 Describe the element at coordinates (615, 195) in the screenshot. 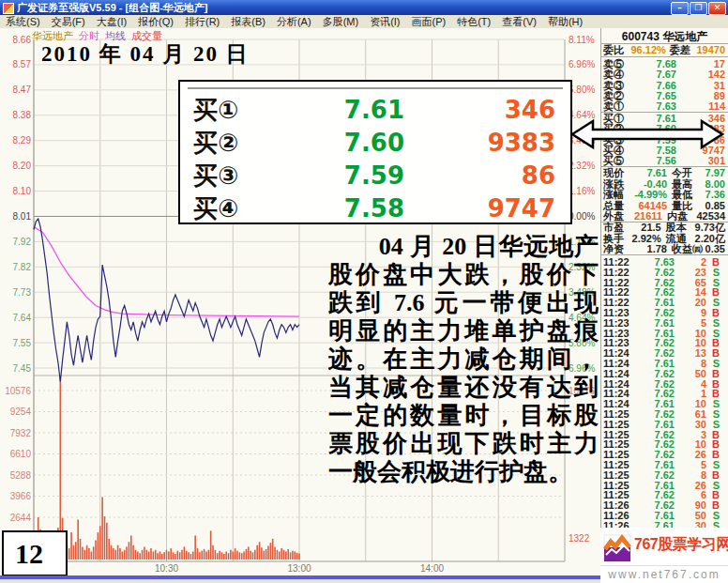

I see `info-label: 涨幅` at that location.